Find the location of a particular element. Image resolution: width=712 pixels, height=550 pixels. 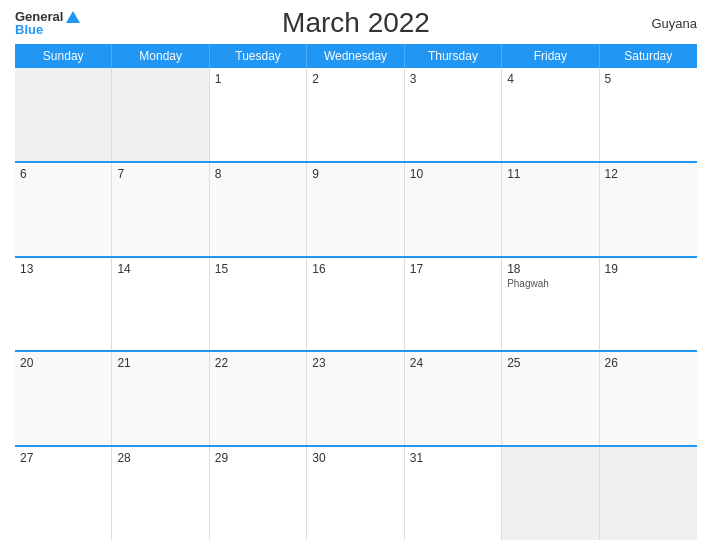

day-number: 8 is located at coordinates (258, 174).